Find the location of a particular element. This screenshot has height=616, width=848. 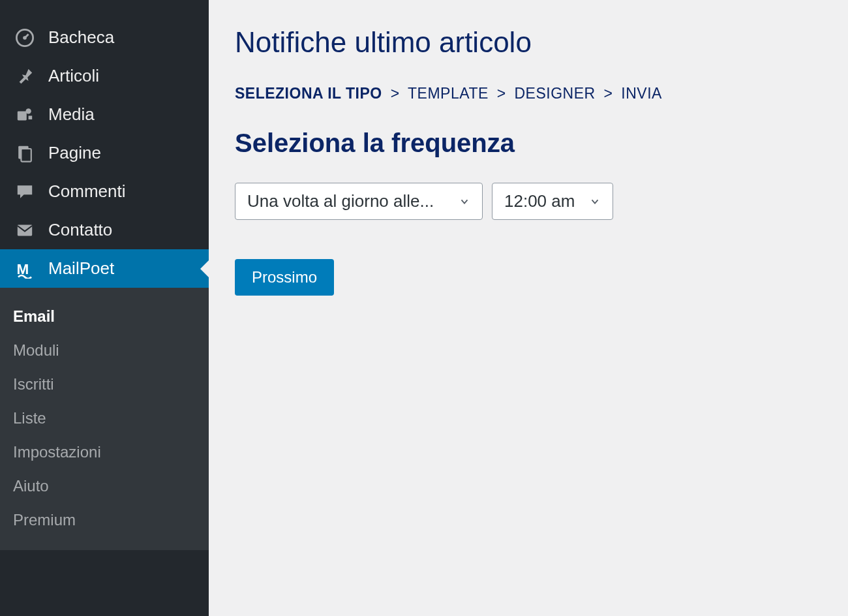

submenu-item-liste: Liste is located at coordinates (104, 418).